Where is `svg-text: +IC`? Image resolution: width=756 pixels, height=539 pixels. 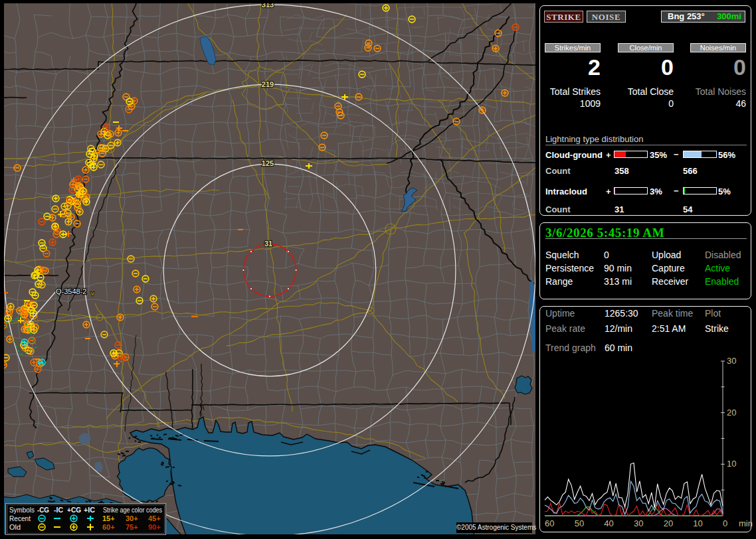 svg-text: +IC is located at coordinates (89, 510).